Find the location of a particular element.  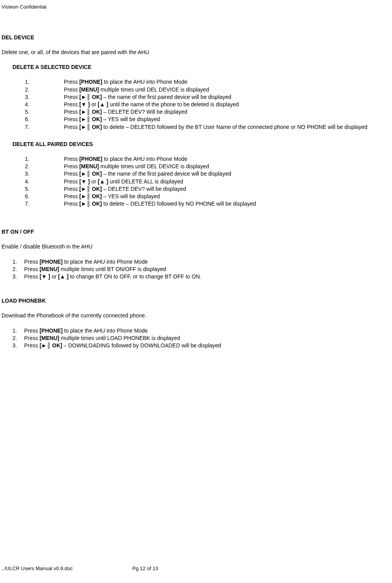

step-text: Press [►║ OK] – DELETE DEV? Will be disp… is located at coordinates (228, 112).